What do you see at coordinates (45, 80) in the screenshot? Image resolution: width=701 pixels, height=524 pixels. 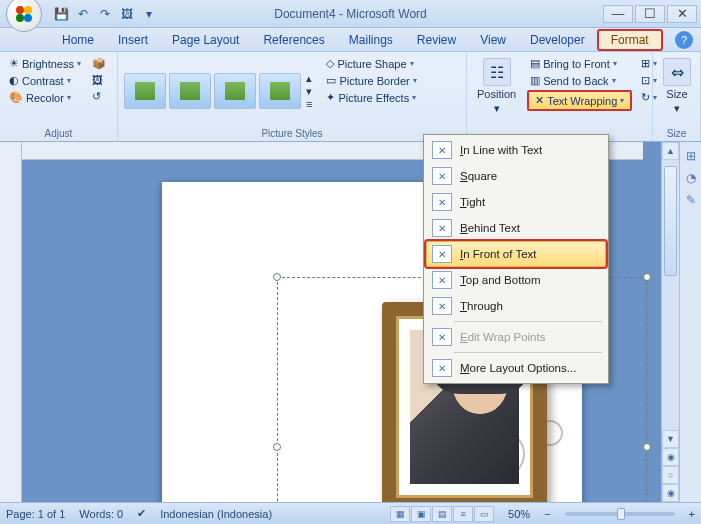 I see `contrast-button: ◐ Contrast ▾` at bounding box center [45, 80].